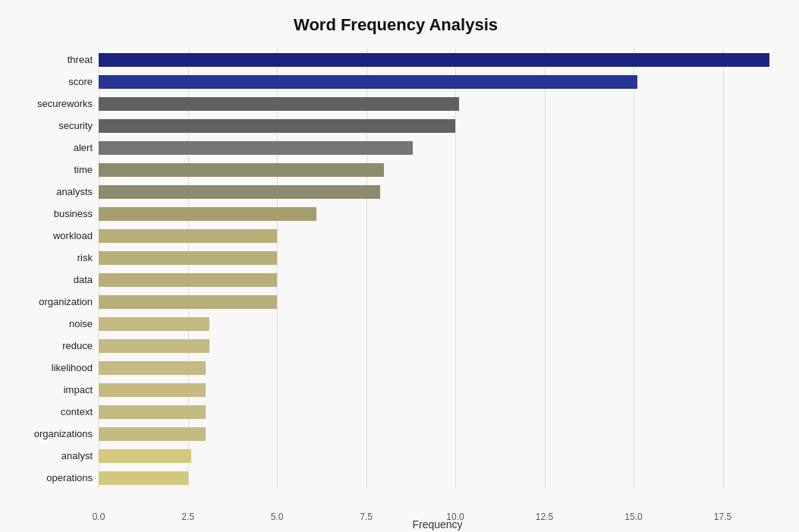 This screenshot has width=799, height=532. What do you see at coordinates (54, 147) in the screenshot?
I see `y-label: alert` at bounding box center [54, 147].